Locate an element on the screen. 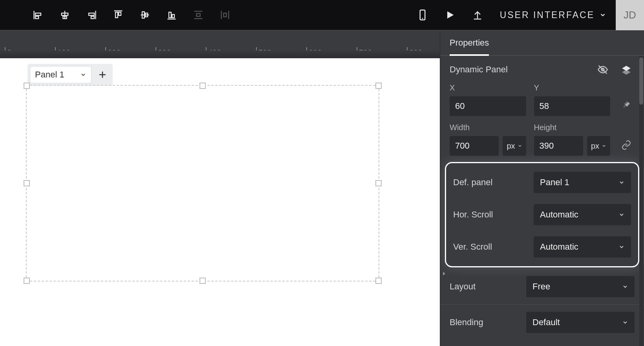 This screenshot has height=346, width=644. width-input is located at coordinates (474, 146).